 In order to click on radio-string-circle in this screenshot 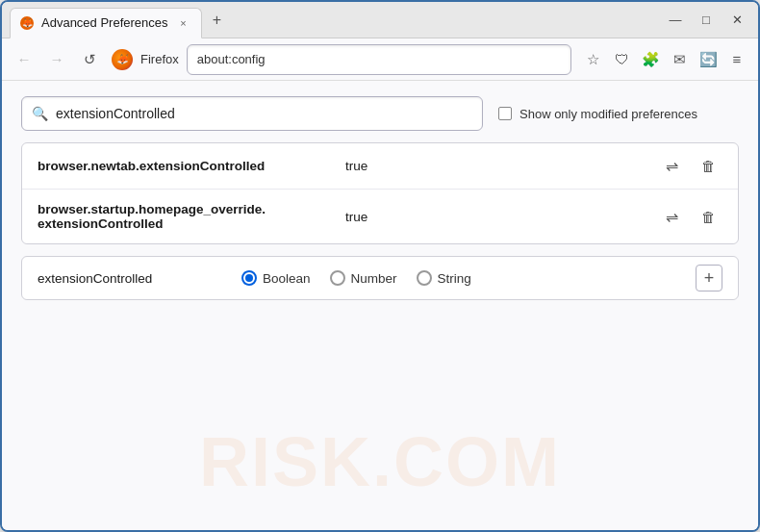, I will do `click(424, 278)`.